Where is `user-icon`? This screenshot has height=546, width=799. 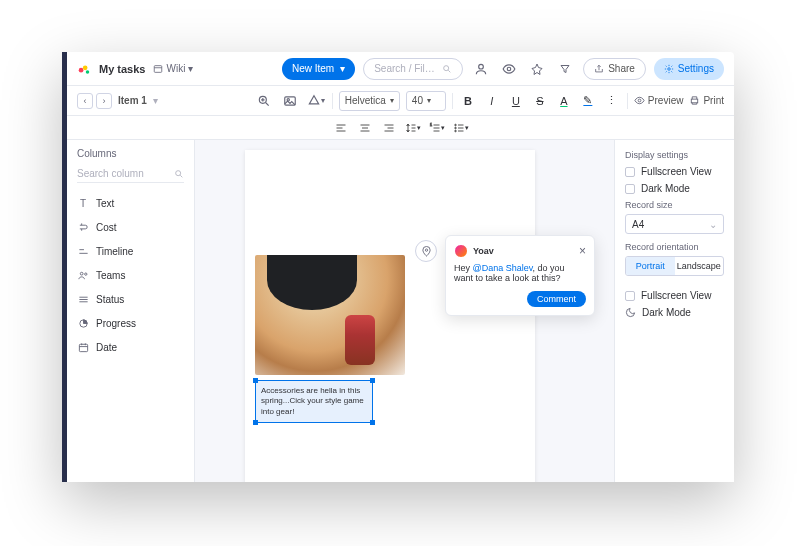 user-icon is located at coordinates (481, 69).